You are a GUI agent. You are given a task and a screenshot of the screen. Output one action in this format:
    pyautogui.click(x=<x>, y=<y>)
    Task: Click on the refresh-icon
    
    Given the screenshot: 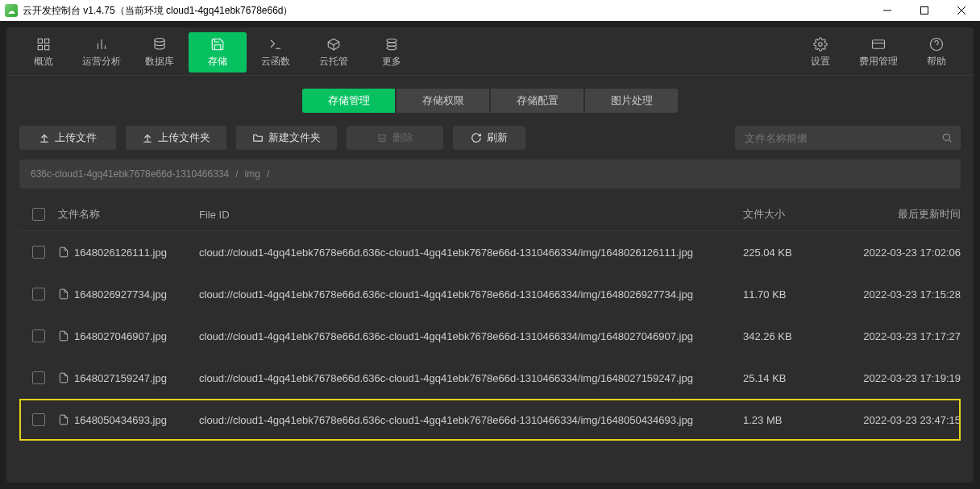 What is the action you would take?
    pyautogui.click(x=476, y=138)
    